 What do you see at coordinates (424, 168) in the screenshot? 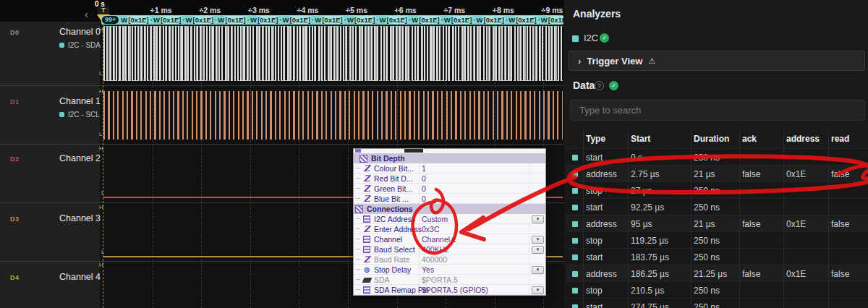
I see `property-value: 1` at bounding box center [424, 168].